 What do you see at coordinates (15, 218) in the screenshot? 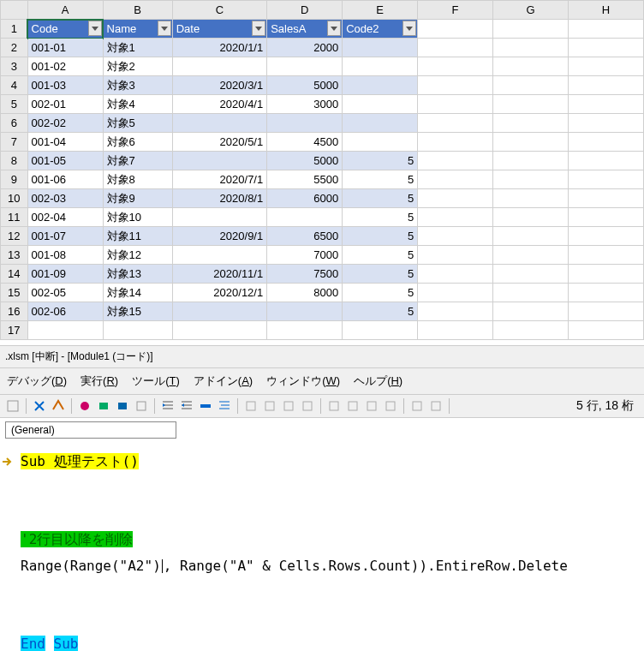
I see `row-header: 11` at bounding box center [15, 218].